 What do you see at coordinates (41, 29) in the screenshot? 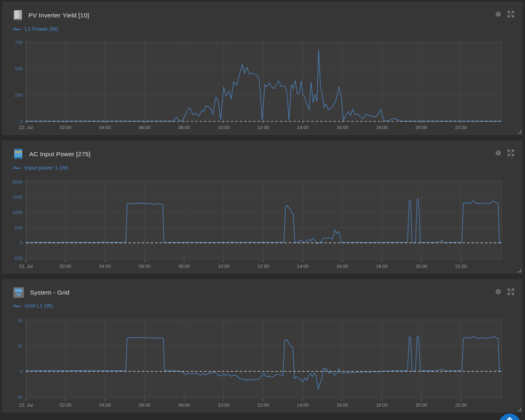
I see `legend-label: L1 Power (W)` at bounding box center [41, 29].